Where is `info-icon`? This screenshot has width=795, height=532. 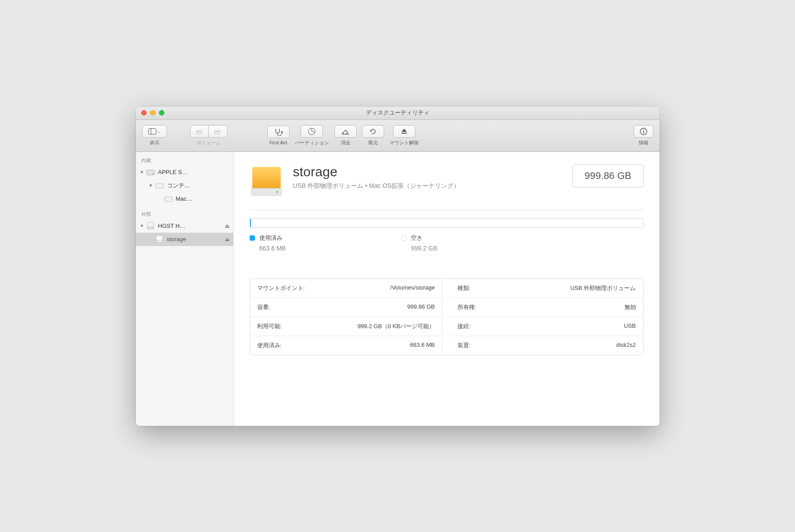
info-icon is located at coordinates (644, 131).